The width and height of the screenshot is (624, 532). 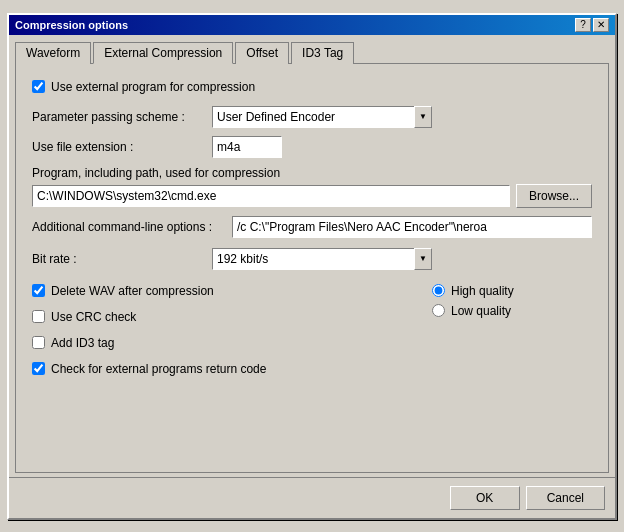 What do you see at coordinates (583, 25) in the screenshot?
I see `help-button: ?` at bounding box center [583, 25].